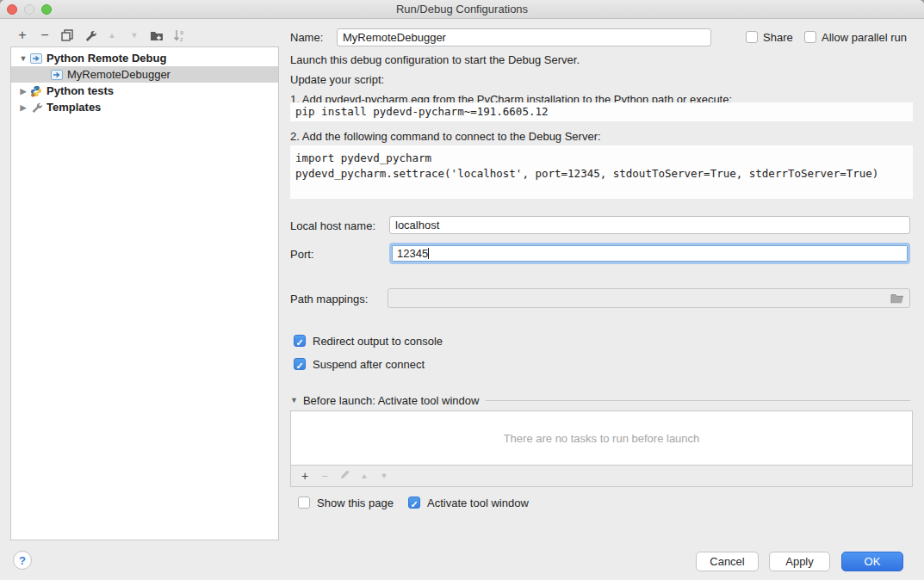 Image resolution: width=924 pixels, height=580 pixels. What do you see at coordinates (601, 112) in the screenshot?
I see `pip-install-code: pip install pydevd-pycharm~=191.6605.12` at bounding box center [601, 112].